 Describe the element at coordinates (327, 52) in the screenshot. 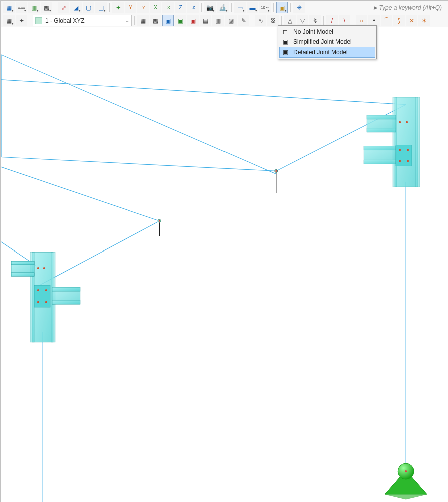

I see `menu-detailed-joint: ▣Detailed Joint Model` at that location.